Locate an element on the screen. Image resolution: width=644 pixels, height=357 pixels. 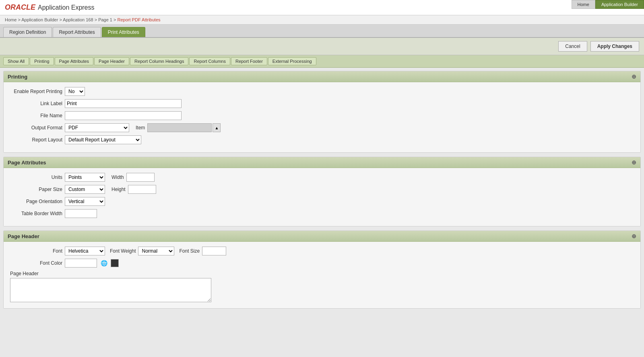
font-color-row: Font Color 🌐 is located at coordinates (322, 263).